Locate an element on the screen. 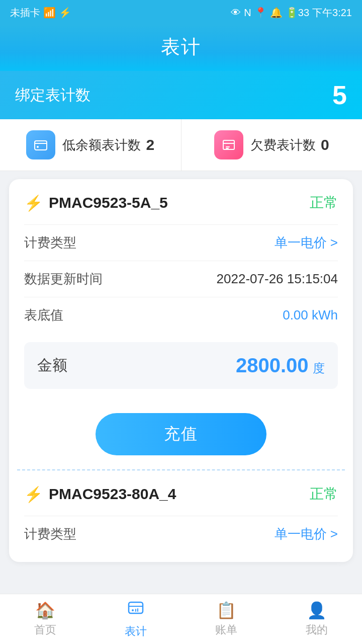 The image size is (362, 644). meter-2-charge-type-label: 计费类型 is located at coordinates (50, 534).